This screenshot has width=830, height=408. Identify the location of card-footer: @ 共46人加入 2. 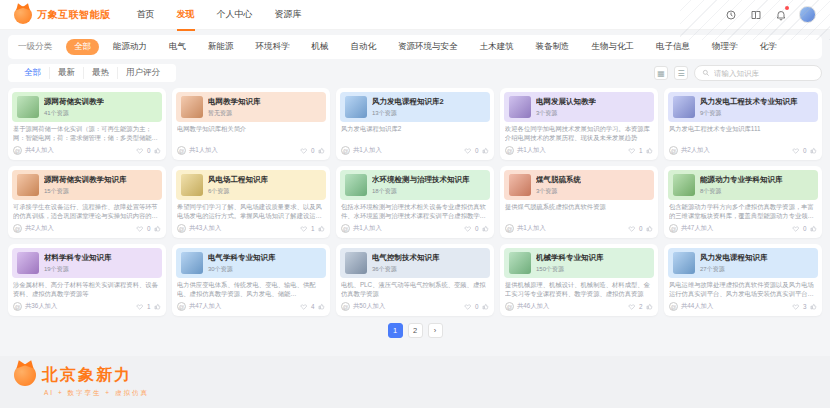
(579, 307).